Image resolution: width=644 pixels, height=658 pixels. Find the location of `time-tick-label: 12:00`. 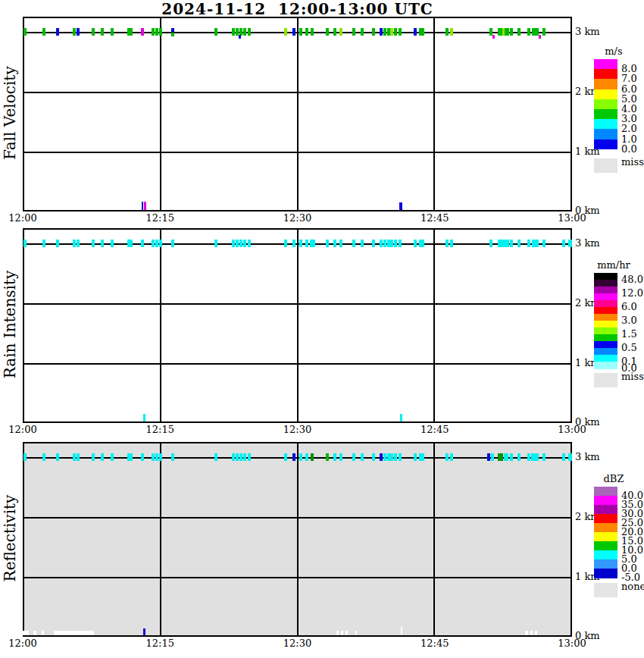

time-tick-label: 12:00 is located at coordinates (23, 429).